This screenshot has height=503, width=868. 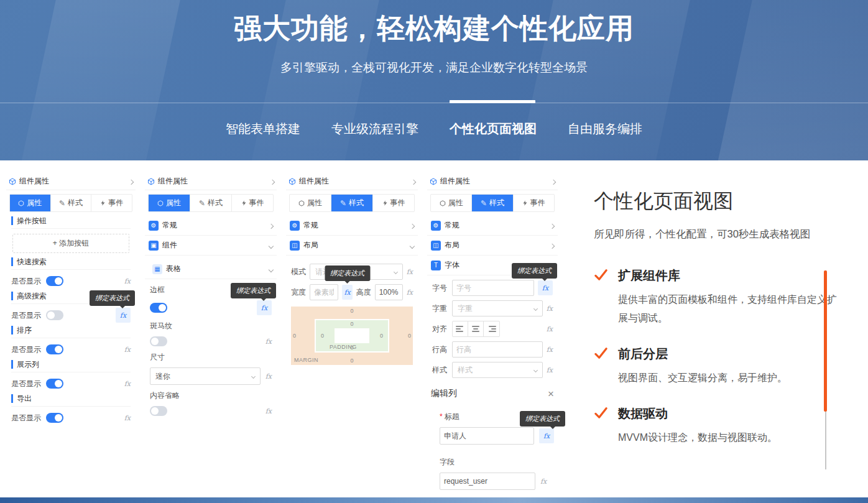 I want to click on line-height-input, so click(x=497, y=349).